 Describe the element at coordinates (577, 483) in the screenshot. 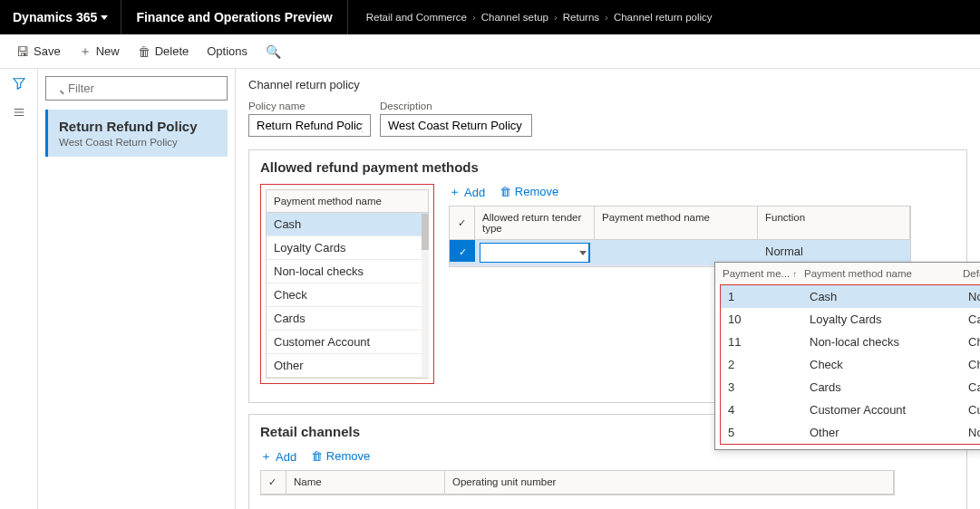

I see `retail-grid-header: Name Operating unit number` at that location.